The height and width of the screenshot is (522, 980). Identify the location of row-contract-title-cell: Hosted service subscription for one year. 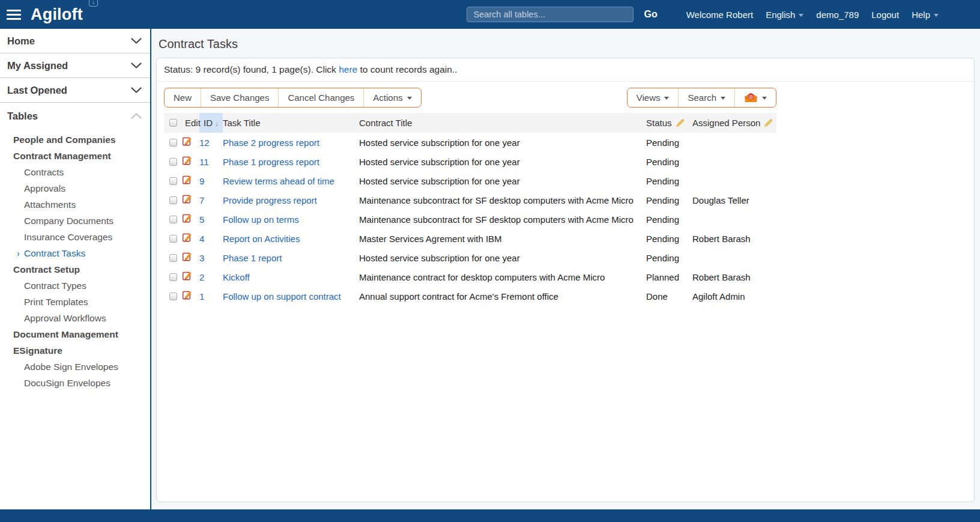
(503, 162).